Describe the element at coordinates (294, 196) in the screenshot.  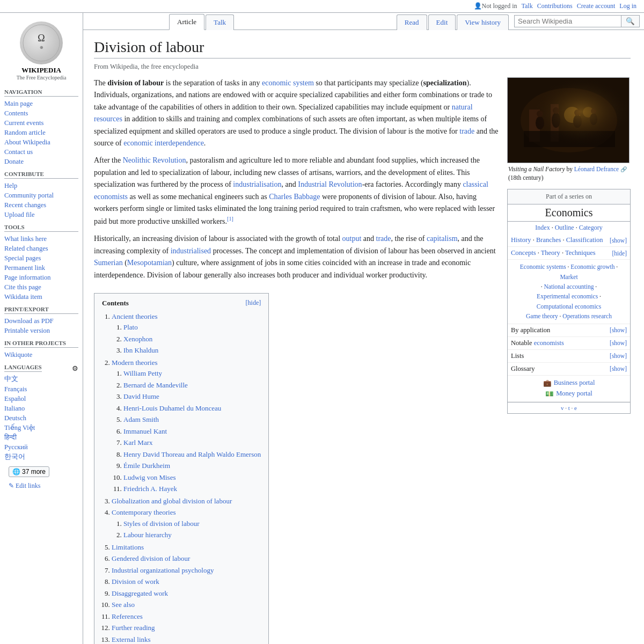
I see `link-charles-babbage: Charles Babbage` at that location.